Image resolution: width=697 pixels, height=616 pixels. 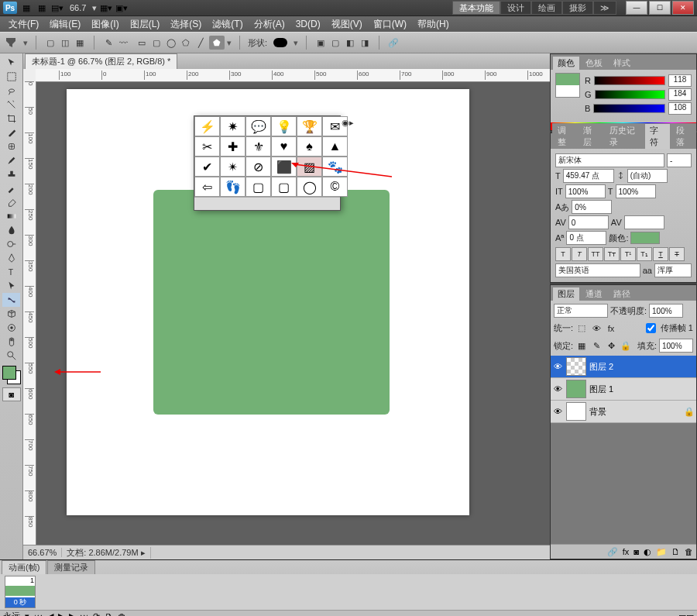 I want to click on path-select-tool, so click(x=11, y=286).